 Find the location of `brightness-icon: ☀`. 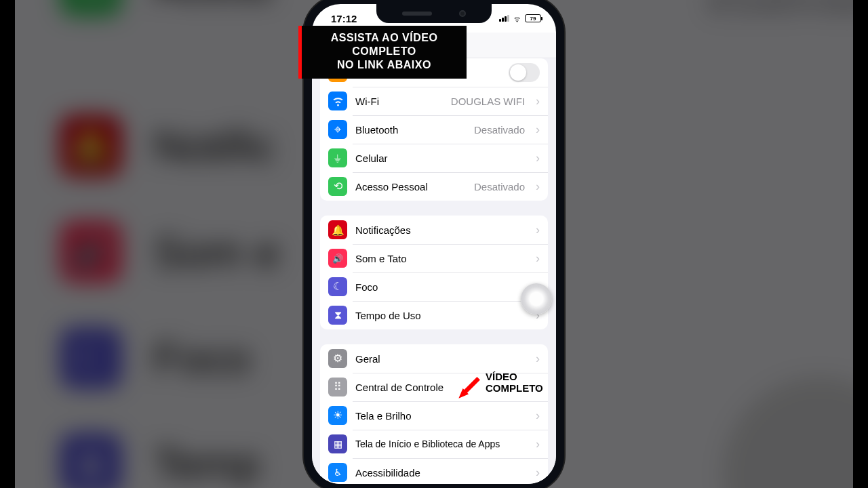

brightness-icon: ☀ is located at coordinates (338, 415).